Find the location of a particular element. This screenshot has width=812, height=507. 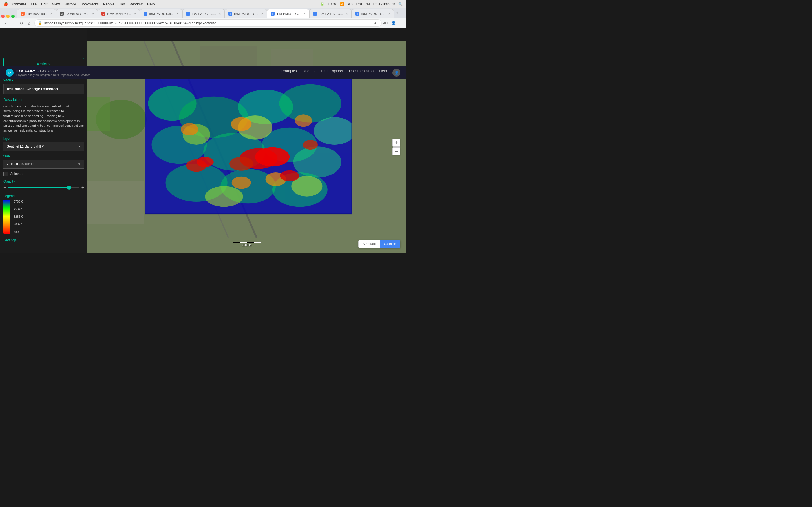

opacity-decrease-button: − is located at coordinates (5, 188).